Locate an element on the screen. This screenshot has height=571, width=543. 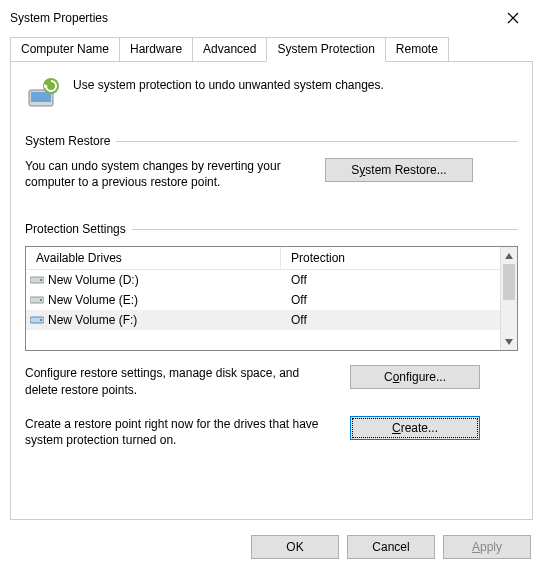
tab-remote: Remote is located at coordinates (417, 50).